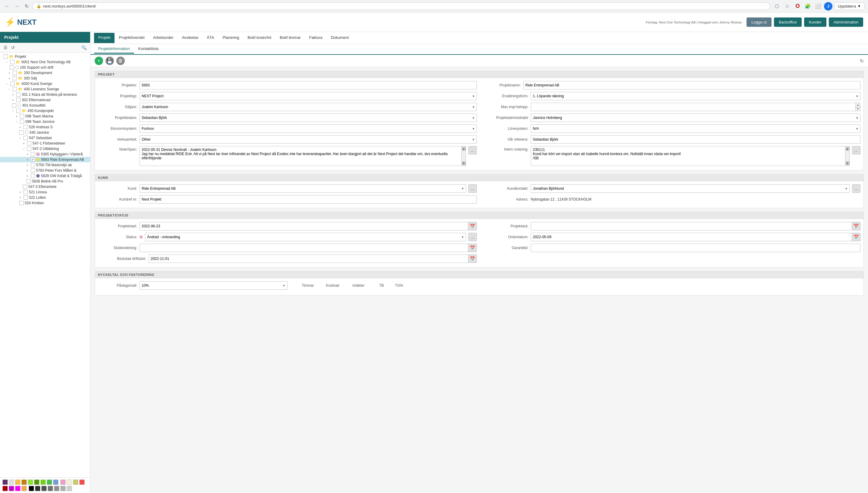 The width and height of the screenshot is (868, 493). What do you see at coordinates (856, 226) in the screenshot?
I see `projektslut-calendar-btn: 📅` at bounding box center [856, 226].